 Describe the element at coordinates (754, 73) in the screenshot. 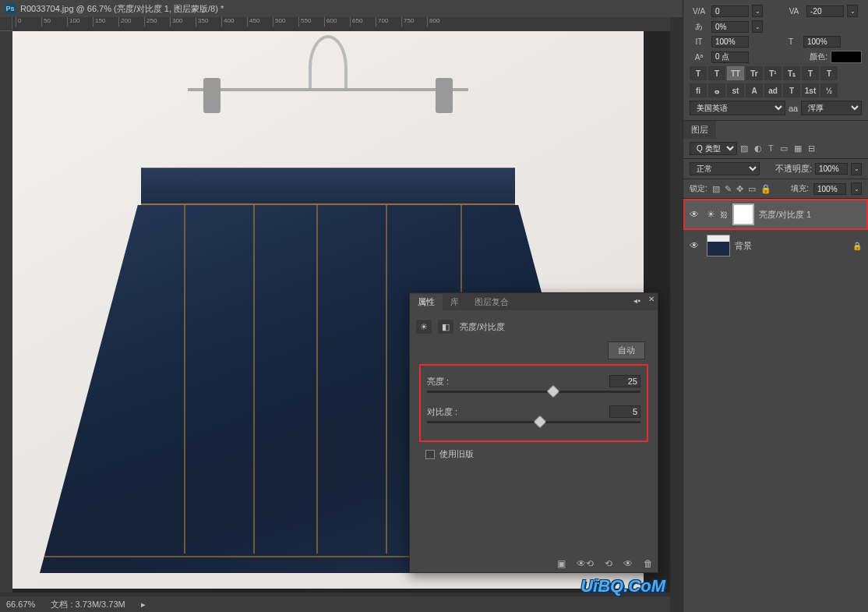

I see `text-style-button: Tr` at that location.